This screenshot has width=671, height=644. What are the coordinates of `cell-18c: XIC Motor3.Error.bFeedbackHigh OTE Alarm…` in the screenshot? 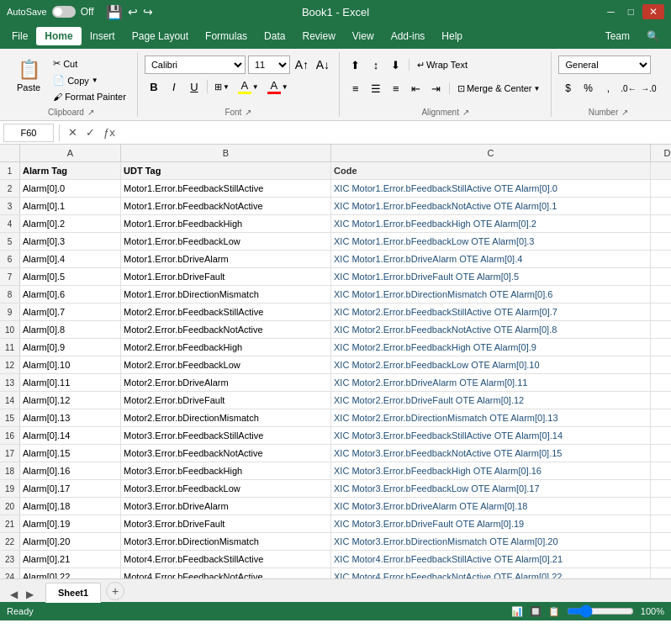 It's located at (491, 471).